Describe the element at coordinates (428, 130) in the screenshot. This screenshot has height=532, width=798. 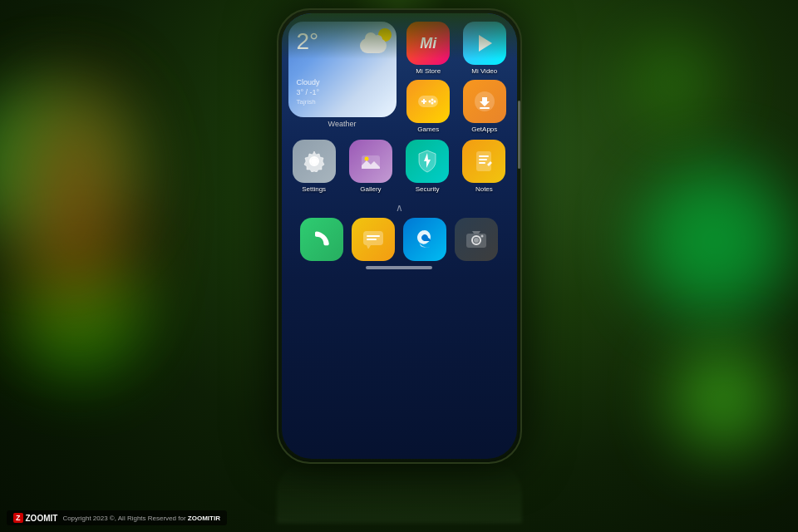
I see `games-label: Games` at that location.